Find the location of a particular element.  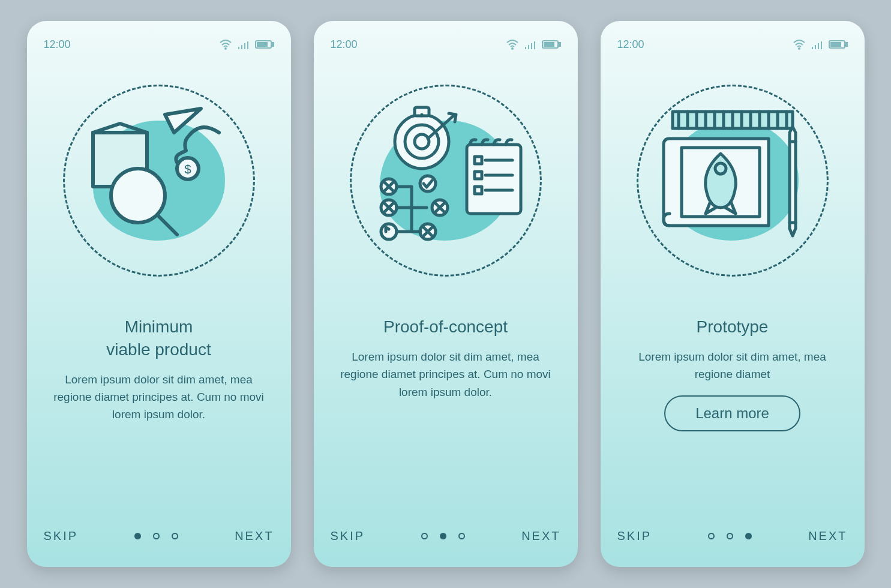

illustration-poc is located at coordinates (446, 181).